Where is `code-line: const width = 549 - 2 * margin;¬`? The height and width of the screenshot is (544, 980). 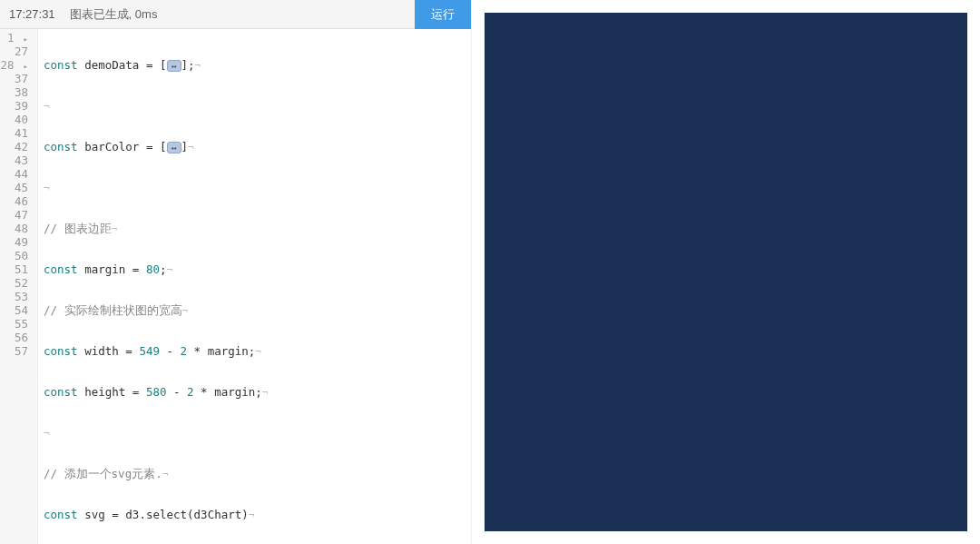
code-line: const width = 549 - 2 * margin;¬ is located at coordinates (258, 351).